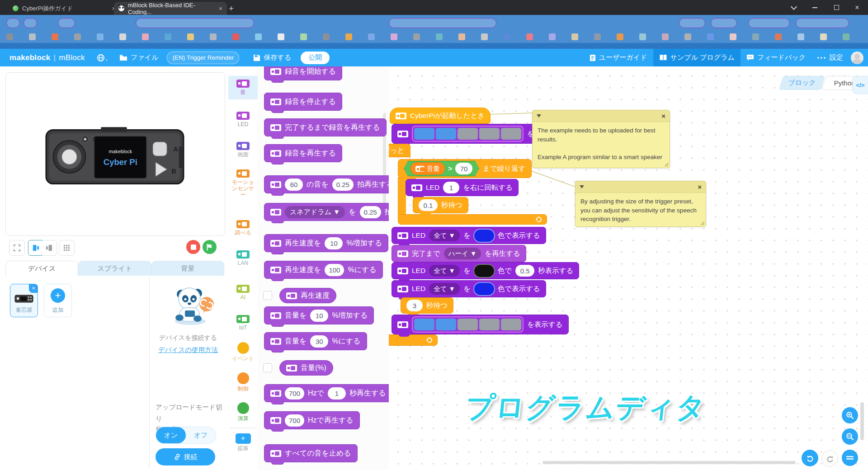 Image resolution: width=868 pixels, height=470 pixels. Describe the element at coordinates (802, 83) in the screenshot. I see `tab-blocks-mode: ブロック` at that location.